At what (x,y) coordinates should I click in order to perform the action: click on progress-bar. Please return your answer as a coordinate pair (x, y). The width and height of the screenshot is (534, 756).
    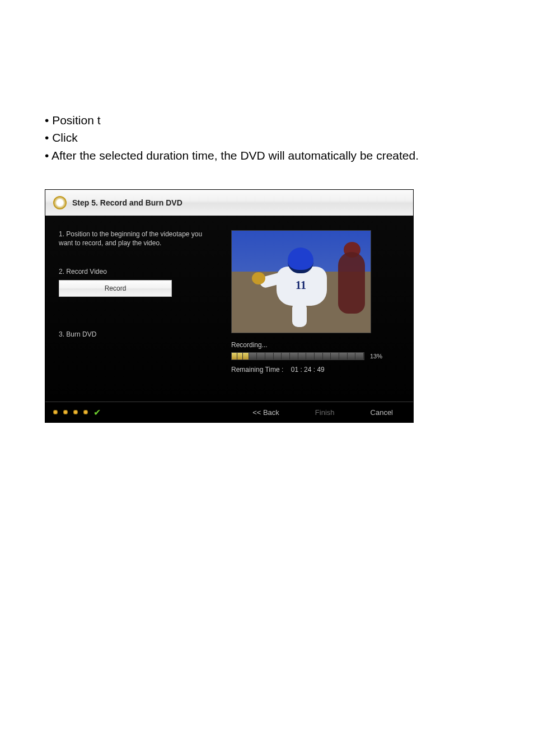
    Looking at the image, I should click on (298, 356).